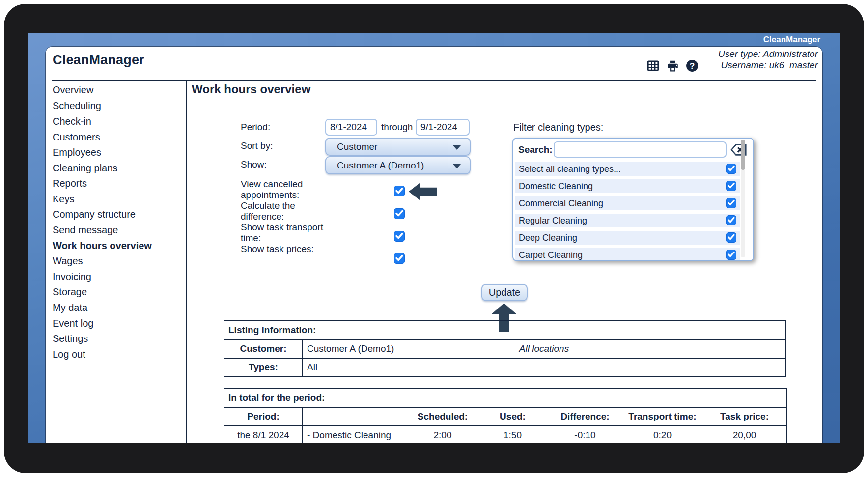 Image resolution: width=868 pixels, height=477 pixels. Describe the element at coordinates (397, 127) in the screenshot. I see `through-label: through` at that location.